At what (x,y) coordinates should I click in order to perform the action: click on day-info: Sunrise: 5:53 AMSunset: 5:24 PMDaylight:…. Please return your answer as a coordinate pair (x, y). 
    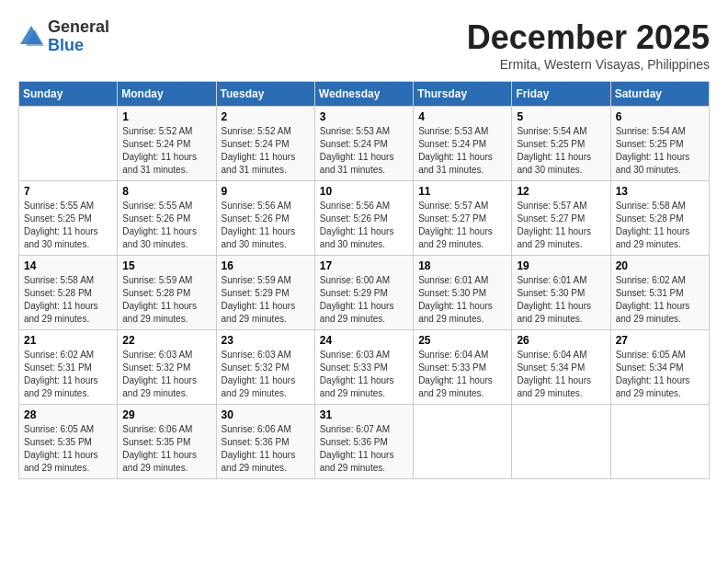
    Looking at the image, I should click on (462, 151).